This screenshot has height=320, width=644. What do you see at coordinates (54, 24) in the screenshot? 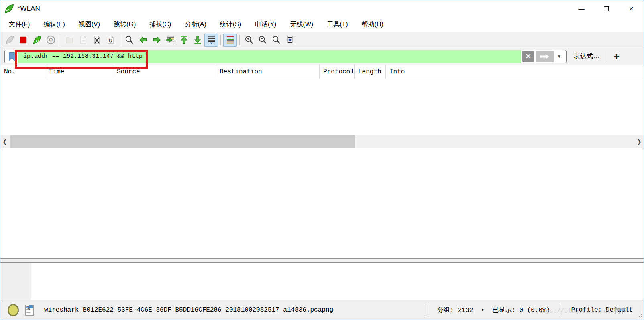
I see `menu-item-e: 编辑(E)` at bounding box center [54, 24].